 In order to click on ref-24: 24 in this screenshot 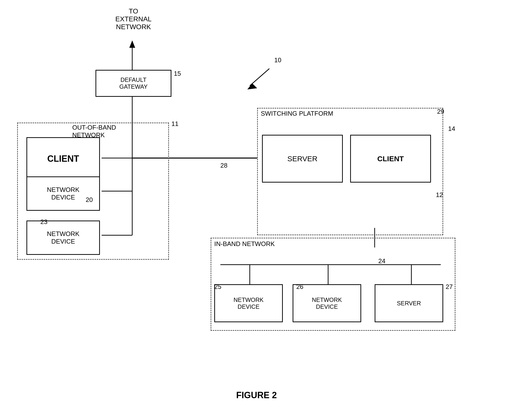, I will do `click(382, 261)`.